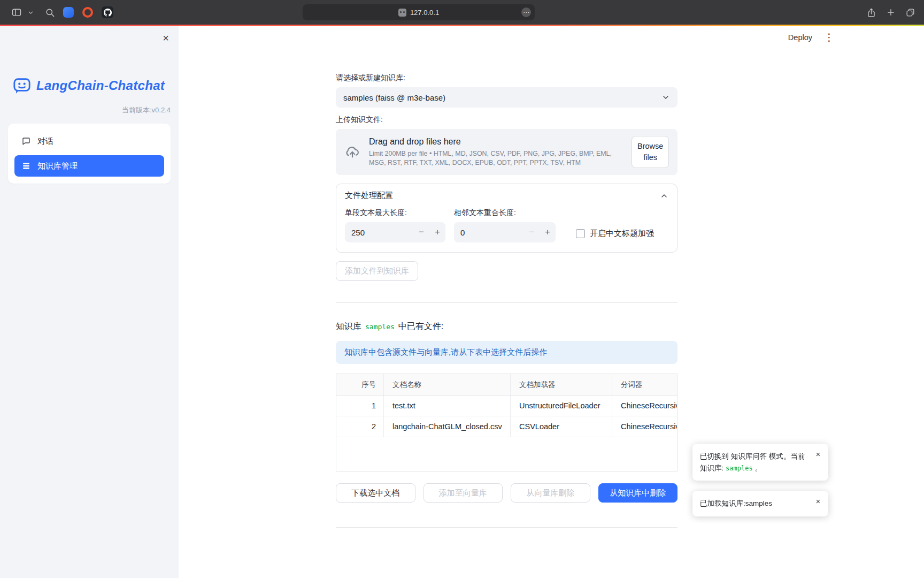 The image size is (924, 578). What do you see at coordinates (26, 141) in the screenshot?
I see `chat-icon` at bounding box center [26, 141].